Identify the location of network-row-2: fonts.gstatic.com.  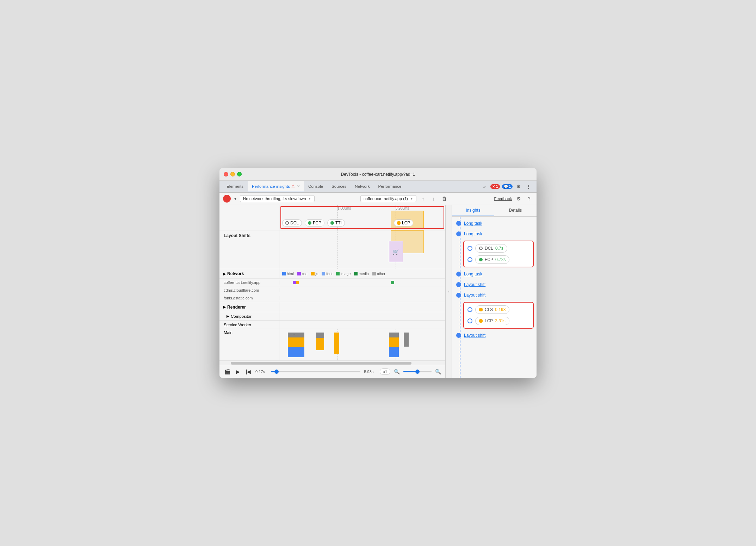
(333, 298).